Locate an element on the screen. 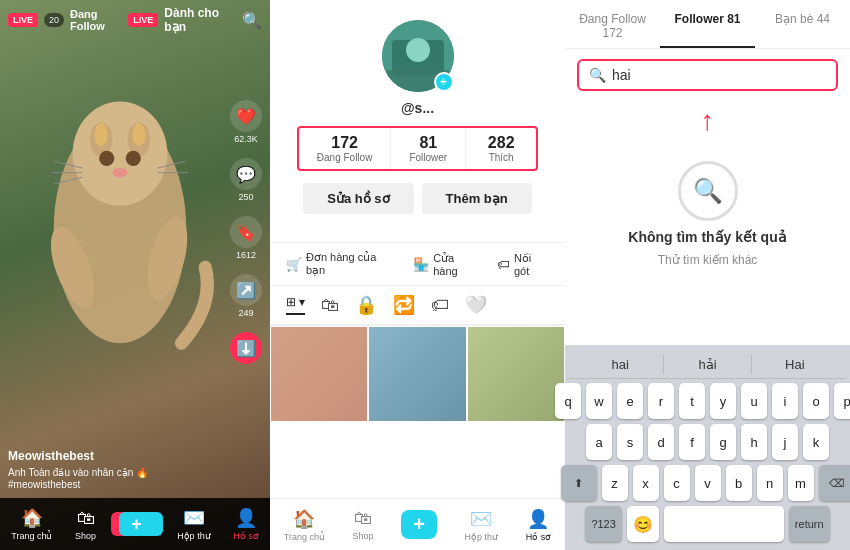 The image size is (850, 550). key-backspace: ⌫ is located at coordinates (835, 483).